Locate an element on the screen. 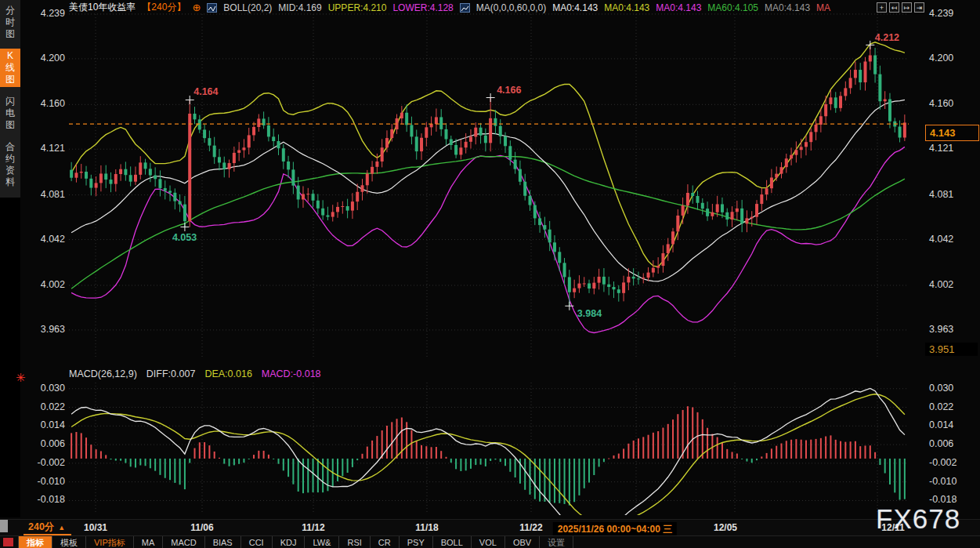 Image resolution: width=980 pixels, height=548 pixels. sidebar: 分时图K线图闪电图合约资料 is located at coordinates (10, 259).